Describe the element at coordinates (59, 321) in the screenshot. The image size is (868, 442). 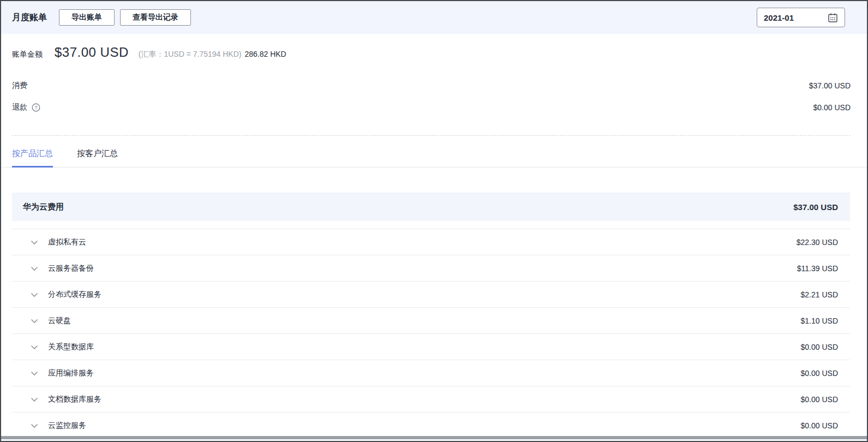
I see `product-name: 云硬盘` at that location.